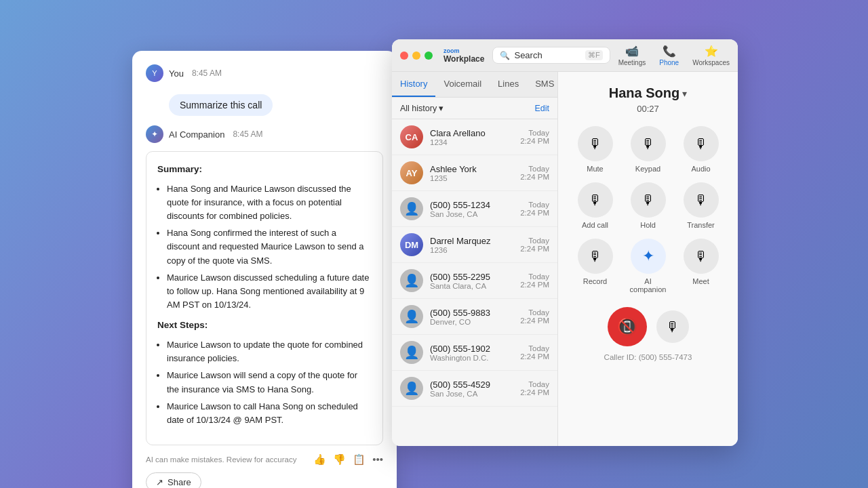  What do you see at coordinates (648, 266) in the screenshot?
I see `ai-companion-button: ✦ AI companion` at bounding box center [648, 266].